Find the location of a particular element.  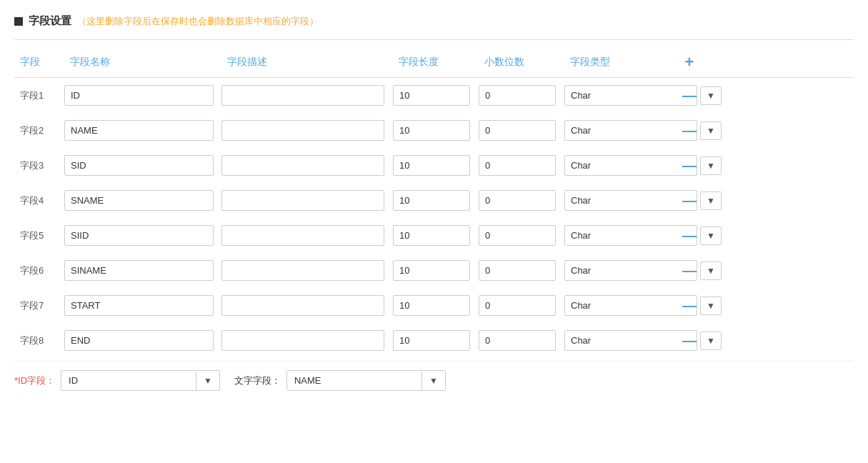

section-title: 字段设置 is located at coordinates (50, 21).